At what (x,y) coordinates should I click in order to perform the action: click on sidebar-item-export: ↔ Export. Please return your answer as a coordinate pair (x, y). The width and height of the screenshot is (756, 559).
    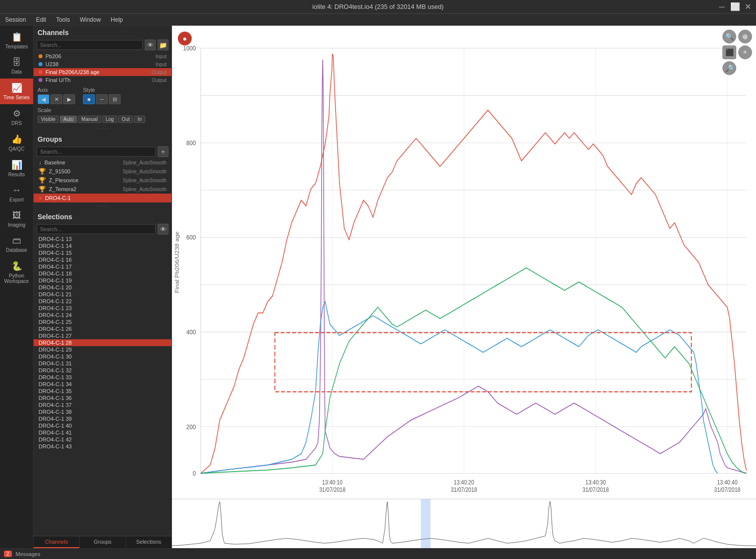
    Looking at the image, I should click on (17, 194).